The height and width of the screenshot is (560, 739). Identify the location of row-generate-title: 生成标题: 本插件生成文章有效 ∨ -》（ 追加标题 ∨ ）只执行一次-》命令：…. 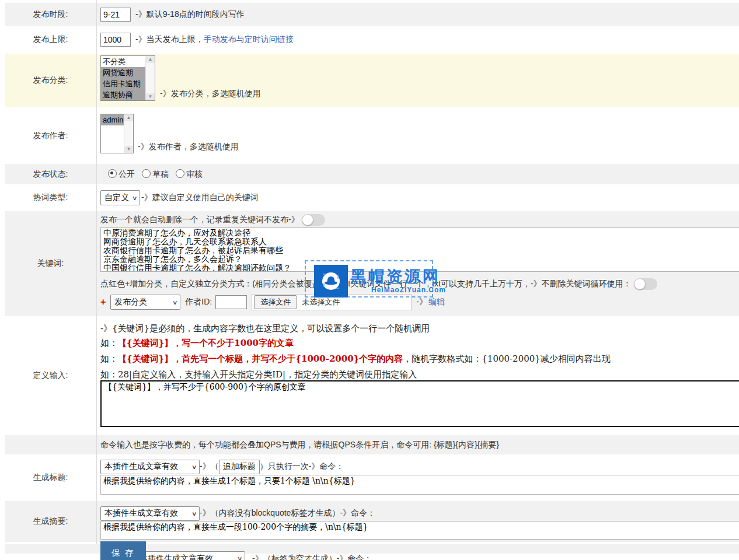
(372, 478).